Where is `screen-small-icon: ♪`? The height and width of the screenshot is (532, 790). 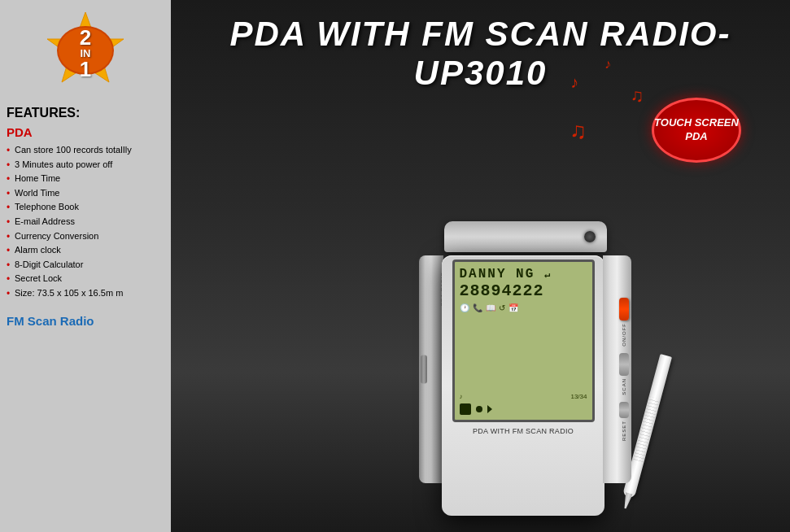
screen-small-icon: ♪ is located at coordinates (461, 397).